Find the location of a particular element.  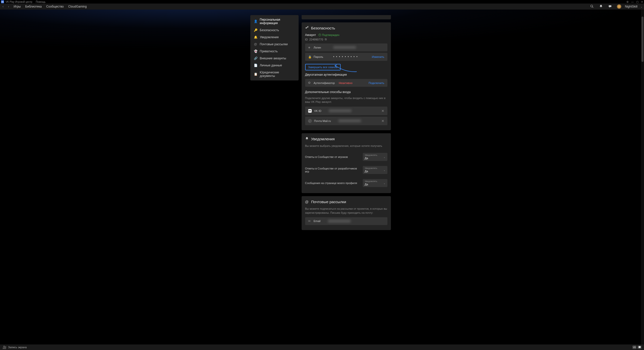

user-avatar is located at coordinates (619, 7).